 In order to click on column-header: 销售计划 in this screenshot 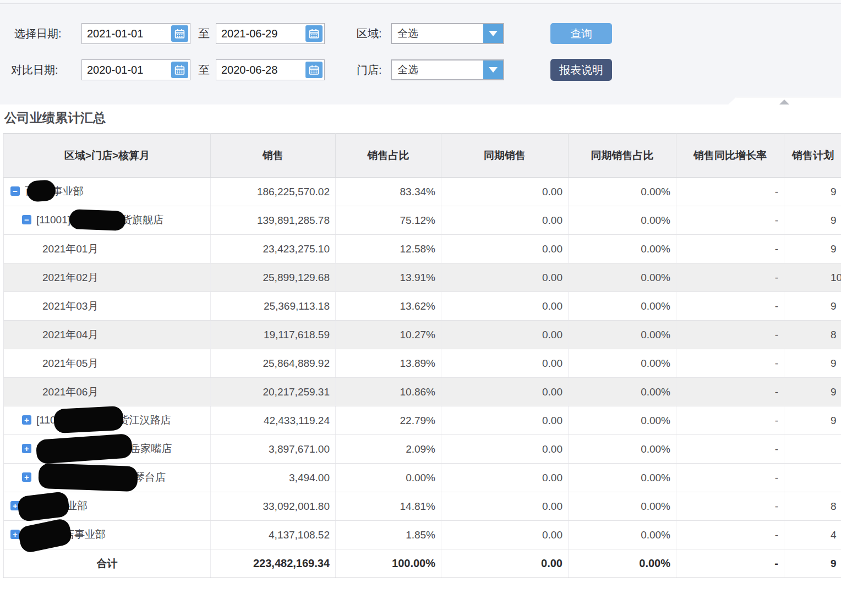, I will do `click(812, 156)`.